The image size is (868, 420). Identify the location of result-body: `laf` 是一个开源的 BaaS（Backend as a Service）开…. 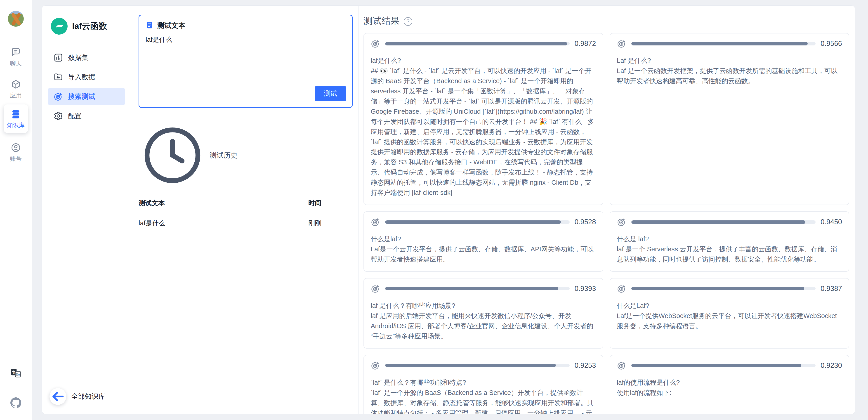
(483, 401).